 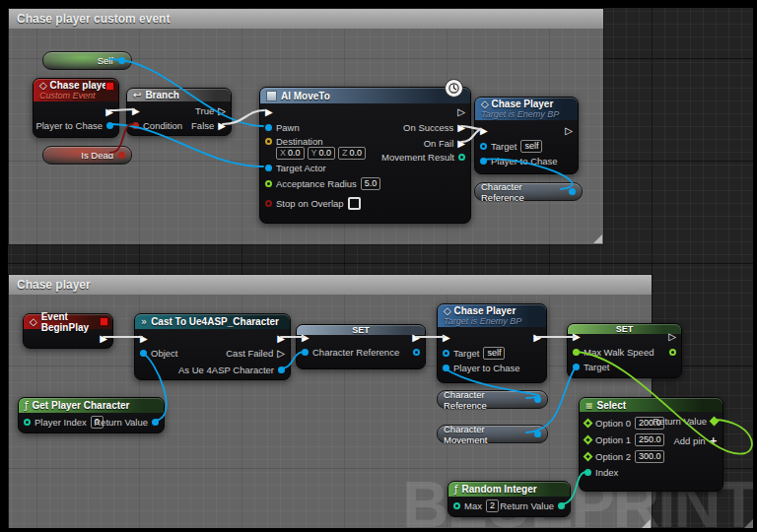 What do you see at coordinates (371, 183) in the screenshot?
I see `acceptance-radius-field: 5.0` at bounding box center [371, 183].